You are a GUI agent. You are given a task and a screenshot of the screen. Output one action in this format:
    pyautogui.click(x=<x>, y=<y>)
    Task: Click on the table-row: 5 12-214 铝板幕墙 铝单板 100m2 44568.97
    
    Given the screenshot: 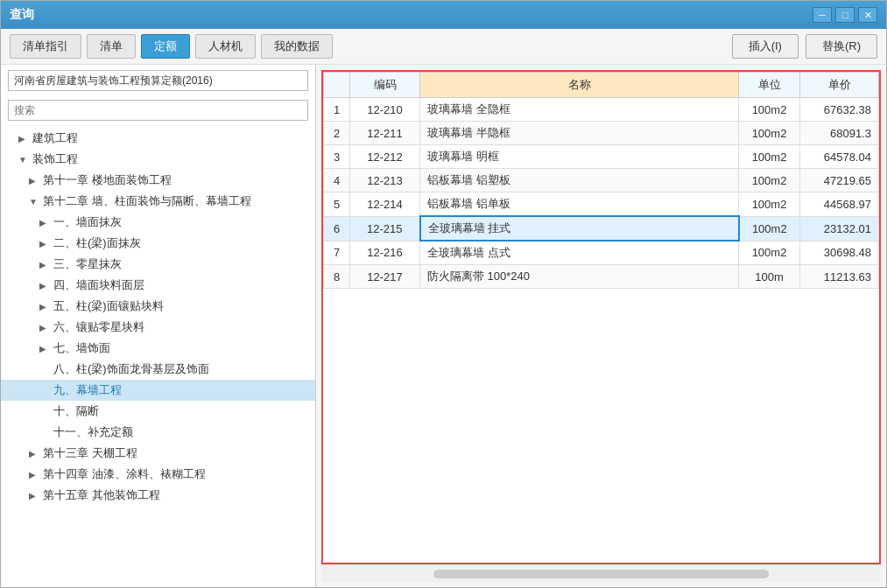 What is the action you would take?
    pyautogui.click(x=602, y=205)
    